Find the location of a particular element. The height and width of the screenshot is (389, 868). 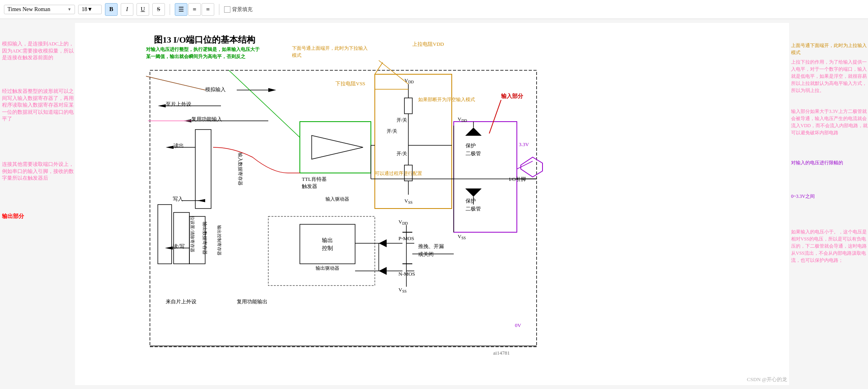

underline-button: U is located at coordinates (143, 9).